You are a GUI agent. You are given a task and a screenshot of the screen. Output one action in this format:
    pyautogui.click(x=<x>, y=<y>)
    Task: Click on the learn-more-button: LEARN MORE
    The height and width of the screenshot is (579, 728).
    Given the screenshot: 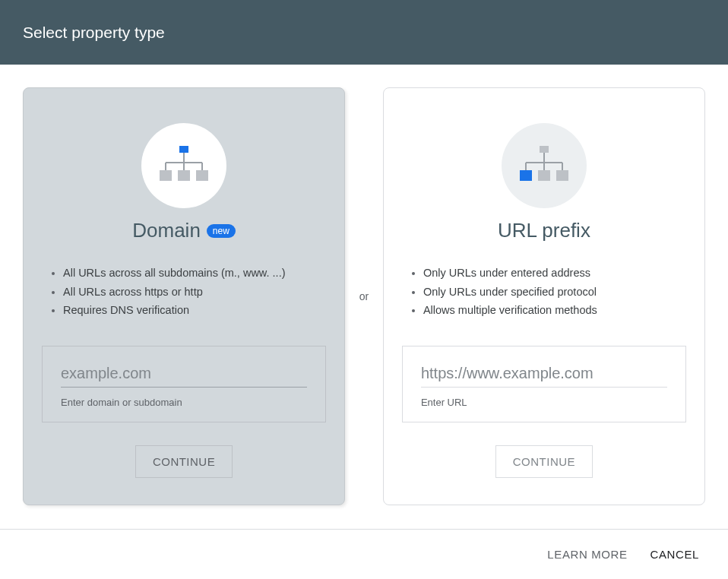 What is the action you would take?
    pyautogui.click(x=587, y=555)
    